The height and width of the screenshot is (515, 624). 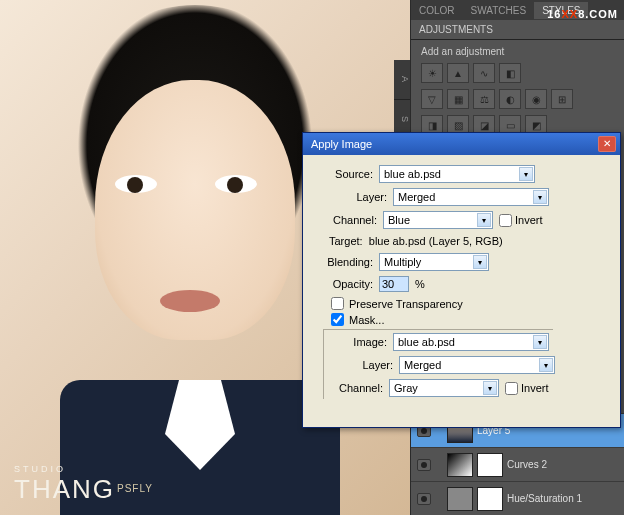 What do you see at coordinates (518, 464) in the screenshot?
I see `layer-row: Curves 2` at bounding box center [518, 464].